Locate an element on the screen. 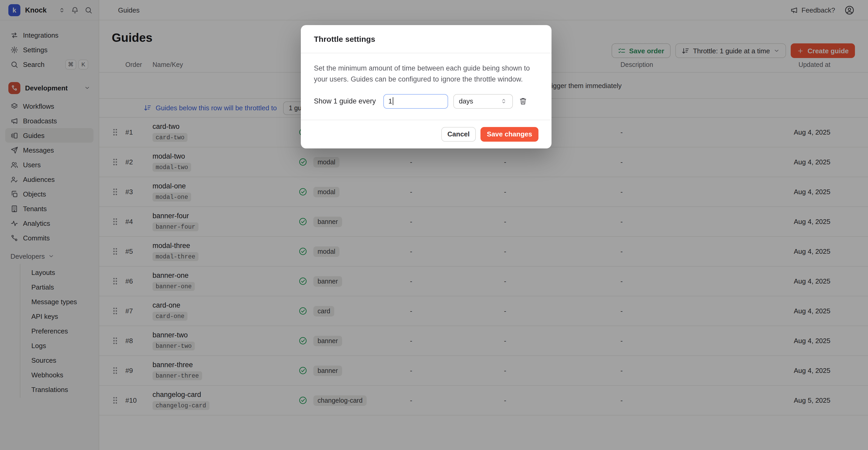  modal-description: Set the minimum amount of time between e… is located at coordinates (426, 74).